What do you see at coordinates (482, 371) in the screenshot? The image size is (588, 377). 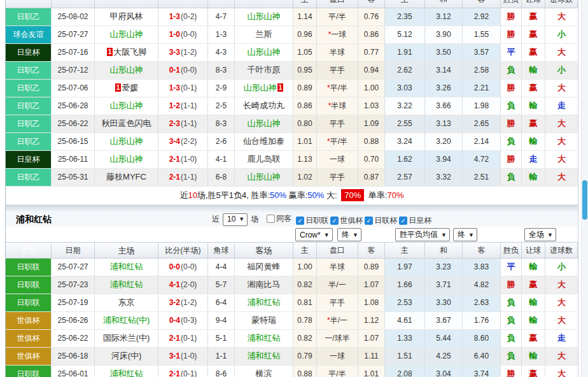 I see `odds-away: 3.74` at bounding box center [482, 371].